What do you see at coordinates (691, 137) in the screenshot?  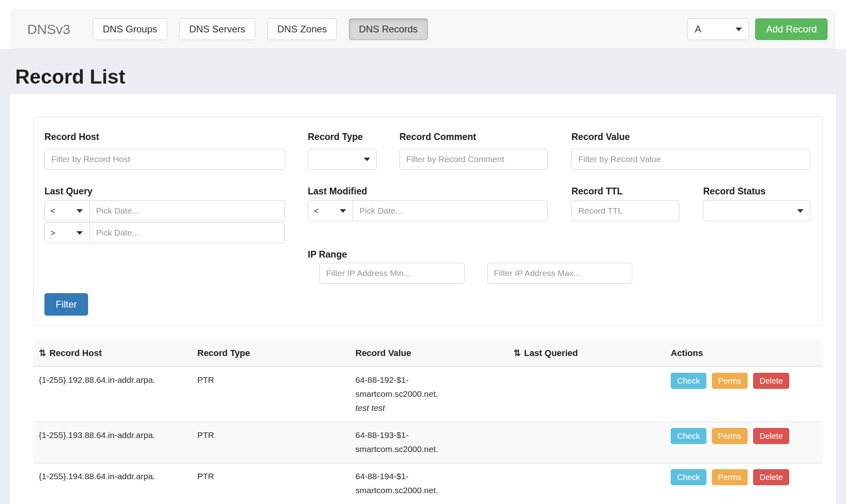 I see `record-value-label: Record Value` at bounding box center [691, 137].